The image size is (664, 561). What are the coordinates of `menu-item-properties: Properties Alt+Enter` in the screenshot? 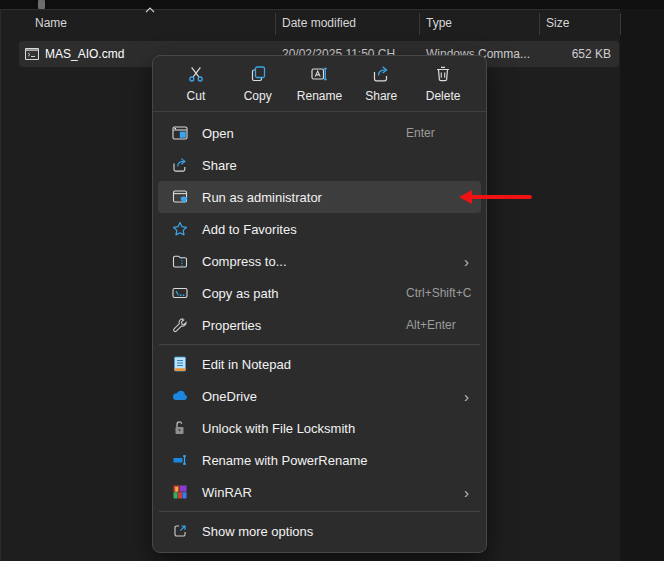 It's located at (320, 325).